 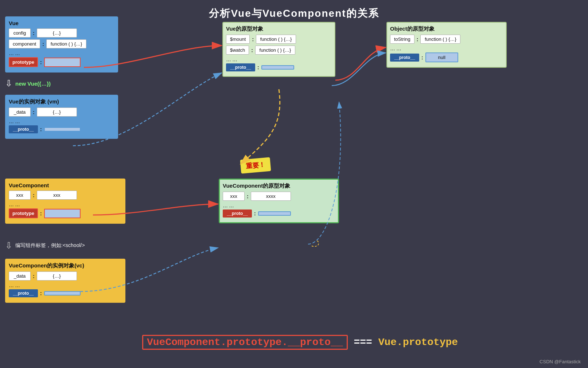 What do you see at coordinates (65, 276) in the screenshot?
I see `vc-inst-data-row: _data : {…}` at bounding box center [65, 276].